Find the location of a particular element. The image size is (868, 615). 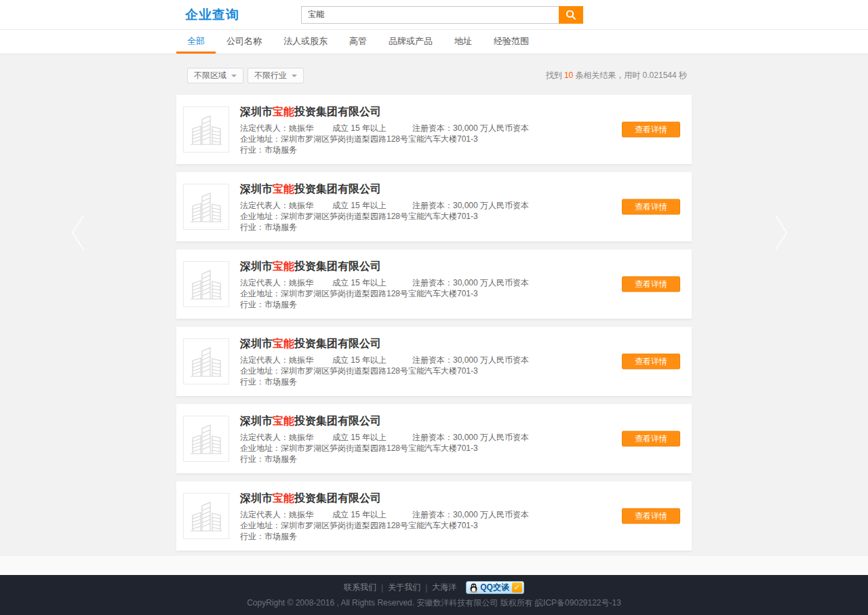

header: 企业查询 is located at coordinates (434, 15).